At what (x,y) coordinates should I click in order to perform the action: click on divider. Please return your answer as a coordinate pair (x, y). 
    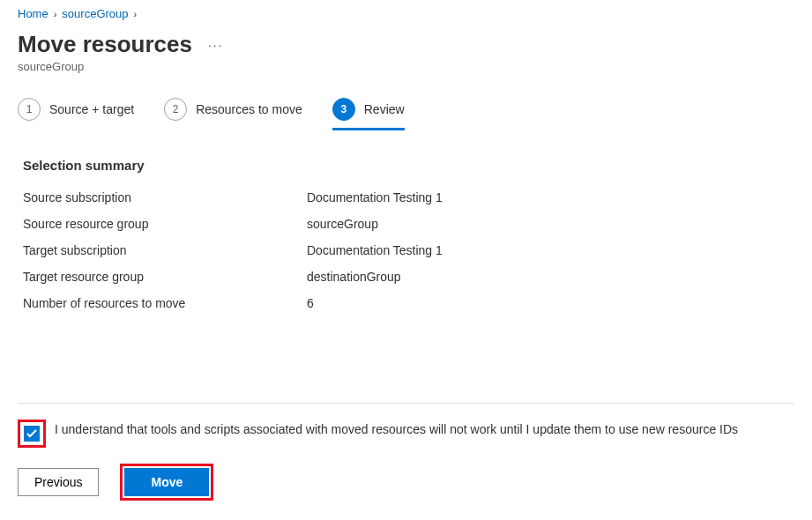
    Looking at the image, I should click on (406, 404).